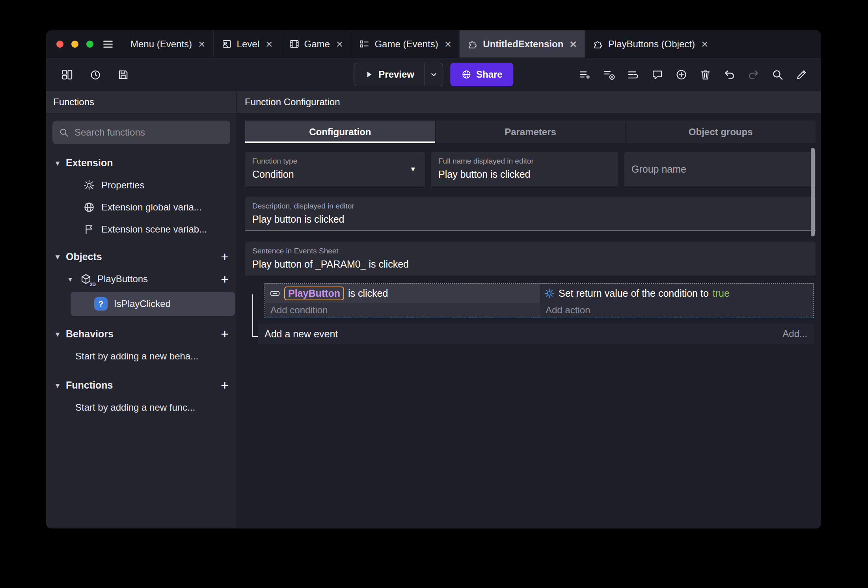 The height and width of the screenshot is (588, 868). What do you see at coordinates (721, 132) in the screenshot?
I see `tab-label: Object groups` at bounding box center [721, 132].